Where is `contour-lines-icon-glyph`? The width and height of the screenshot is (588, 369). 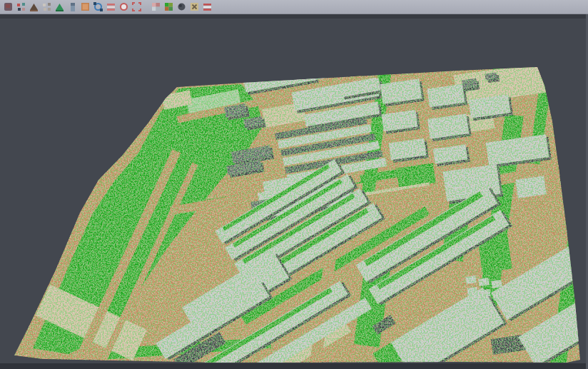 contour-lines-icon-glyph is located at coordinates (111, 7).